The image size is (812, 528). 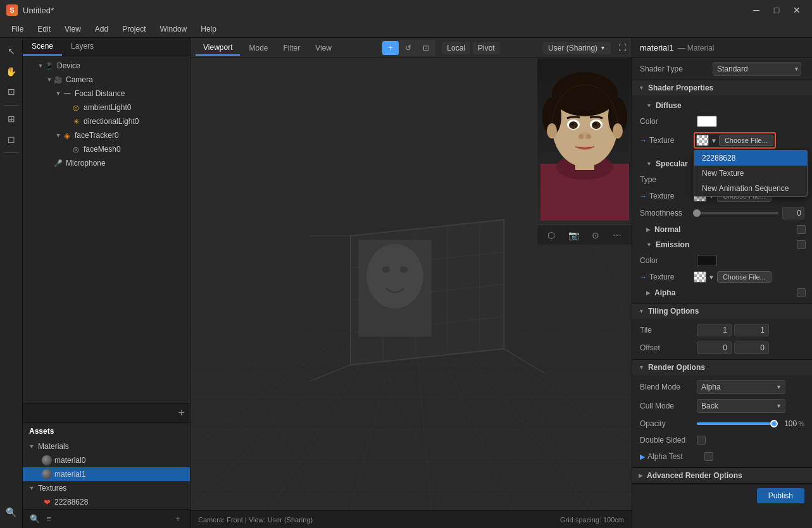 What do you see at coordinates (722, 245) in the screenshot?
I see `emission-header: ▼ Emission` at bounding box center [722, 245].